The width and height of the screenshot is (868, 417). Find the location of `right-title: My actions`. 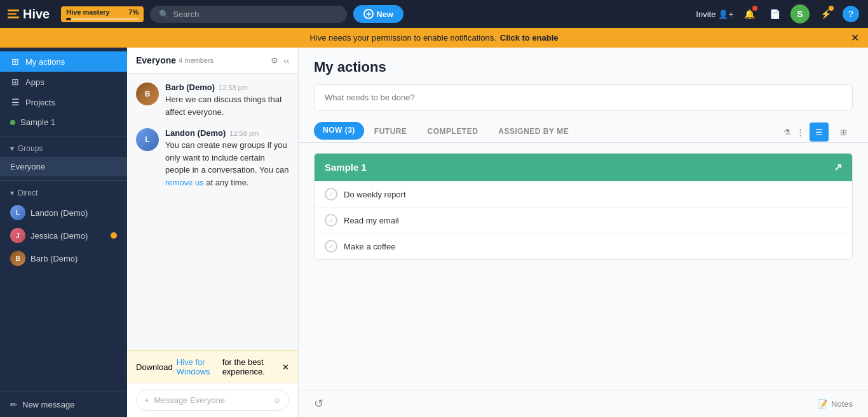

right-title: My actions is located at coordinates (583, 67).